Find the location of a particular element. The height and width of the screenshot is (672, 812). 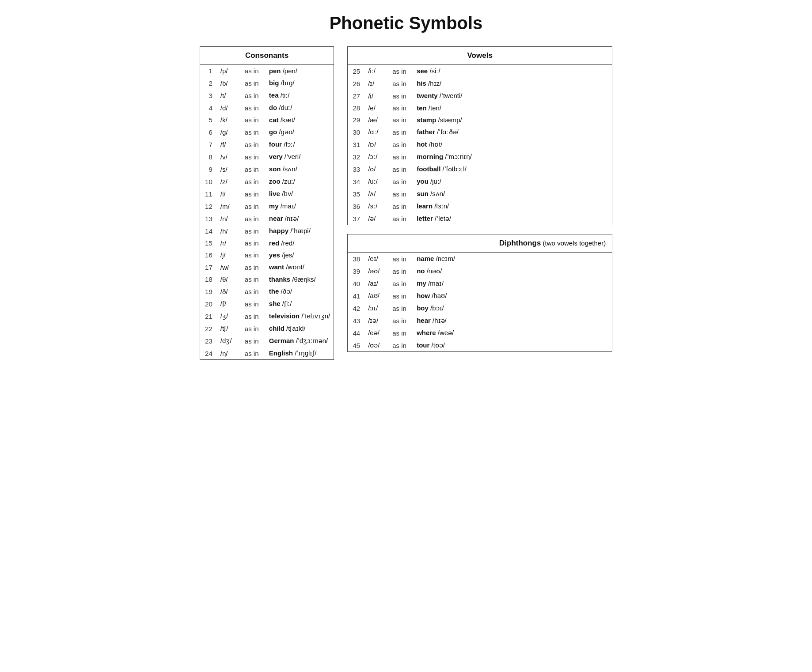

phonetic-symbol: /iː/ is located at coordinates (376, 72).